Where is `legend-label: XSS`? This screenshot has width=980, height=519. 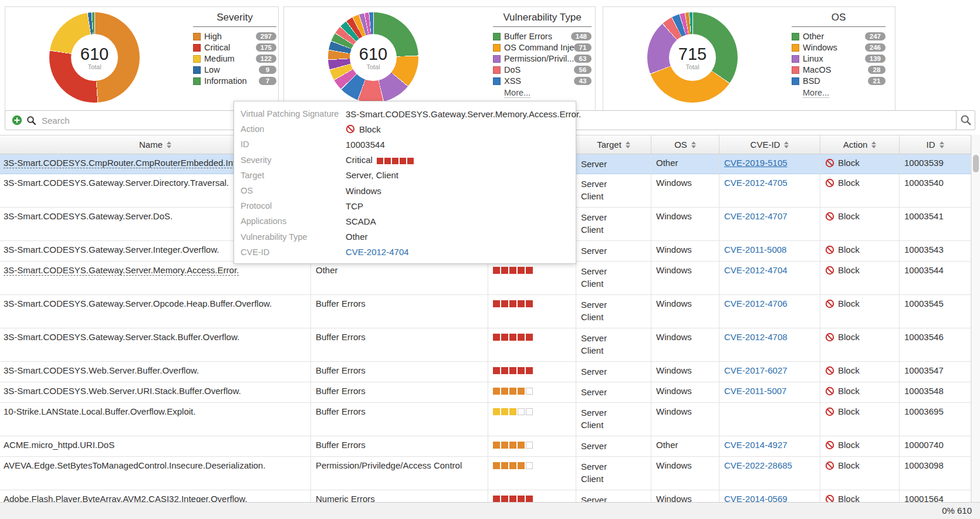 legend-label: XSS is located at coordinates (539, 81).